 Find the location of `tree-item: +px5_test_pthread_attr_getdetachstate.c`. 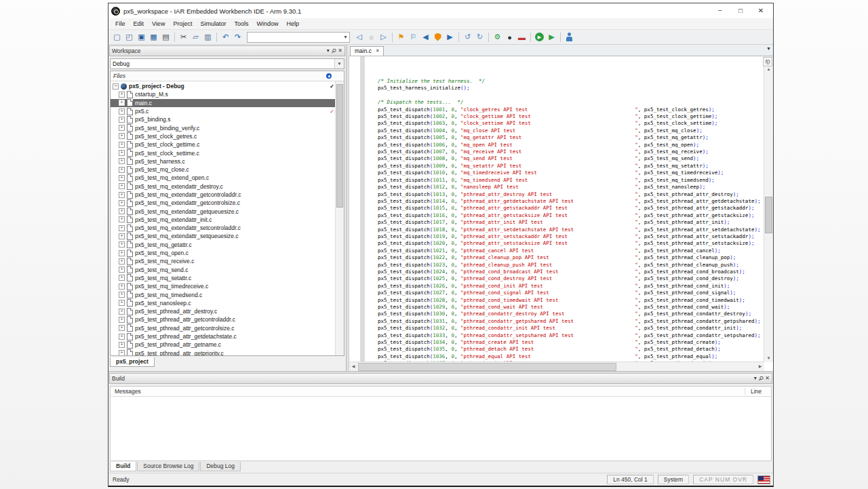

tree-item: +px5_test_pthread_attr_getdetachstate.c is located at coordinates (227, 336).